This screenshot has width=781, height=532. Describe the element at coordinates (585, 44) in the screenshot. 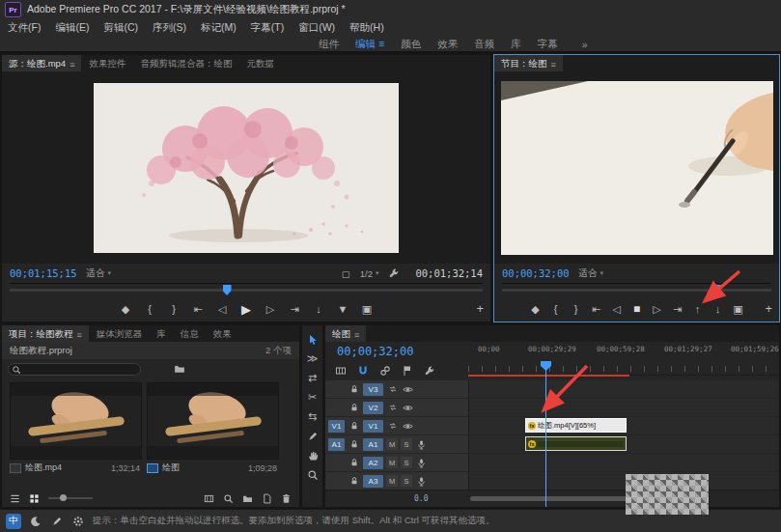

I see `workspace-overflow-icon: »` at that location.